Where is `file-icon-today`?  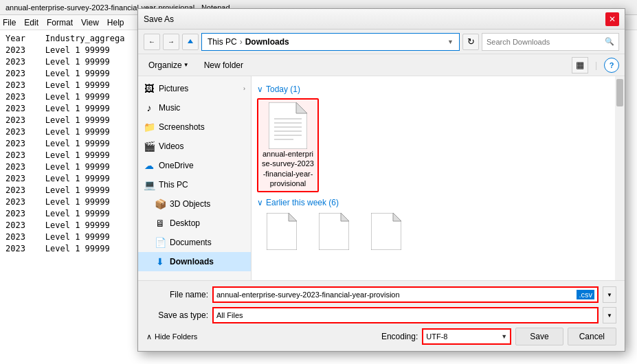 file-icon-today is located at coordinates (288, 126).